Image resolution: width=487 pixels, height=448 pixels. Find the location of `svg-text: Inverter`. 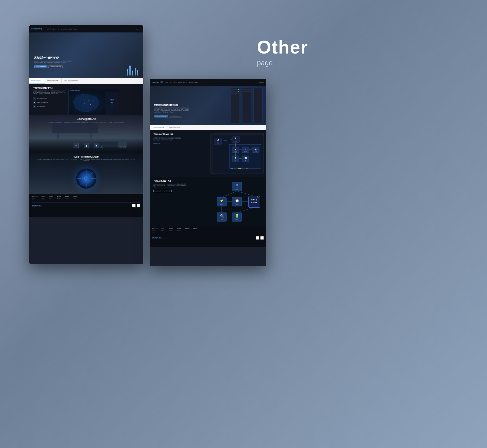

svg-text: Inverter is located at coordinates (254, 202).